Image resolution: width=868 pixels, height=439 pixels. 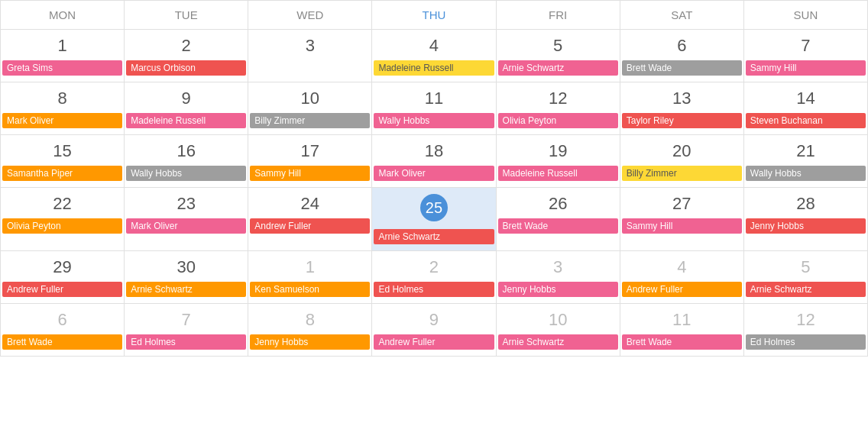 I want to click on day-header-wed: WED, so click(x=310, y=15).